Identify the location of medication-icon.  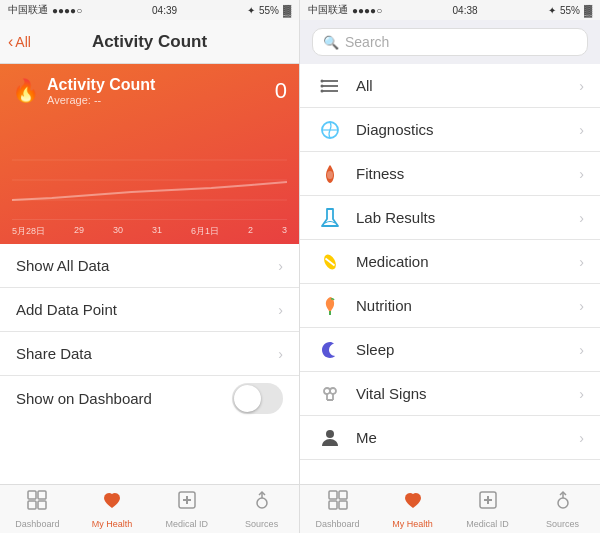
(330, 262).